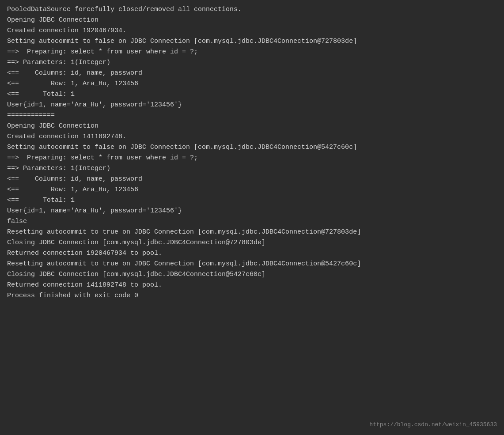 This screenshot has width=504, height=435. I want to click on console-line: Returned connection 1920467934 to pool., so click(252, 253).